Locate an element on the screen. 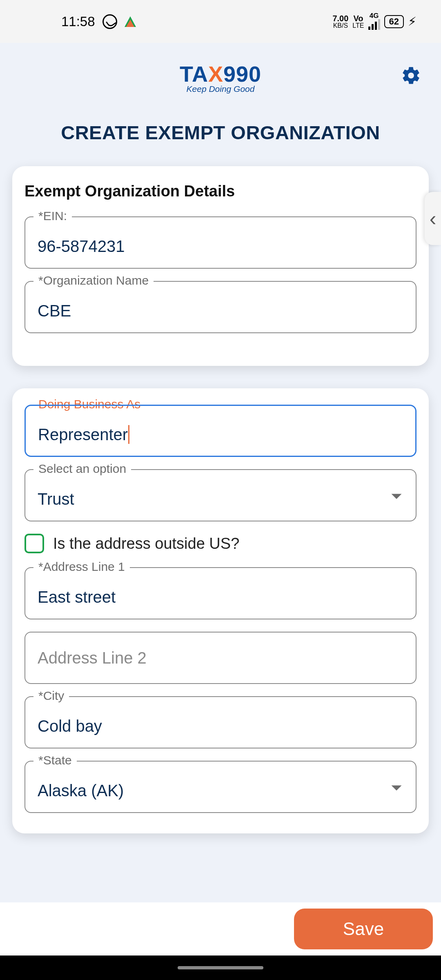  battery-indicator: 62 is located at coordinates (394, 22).